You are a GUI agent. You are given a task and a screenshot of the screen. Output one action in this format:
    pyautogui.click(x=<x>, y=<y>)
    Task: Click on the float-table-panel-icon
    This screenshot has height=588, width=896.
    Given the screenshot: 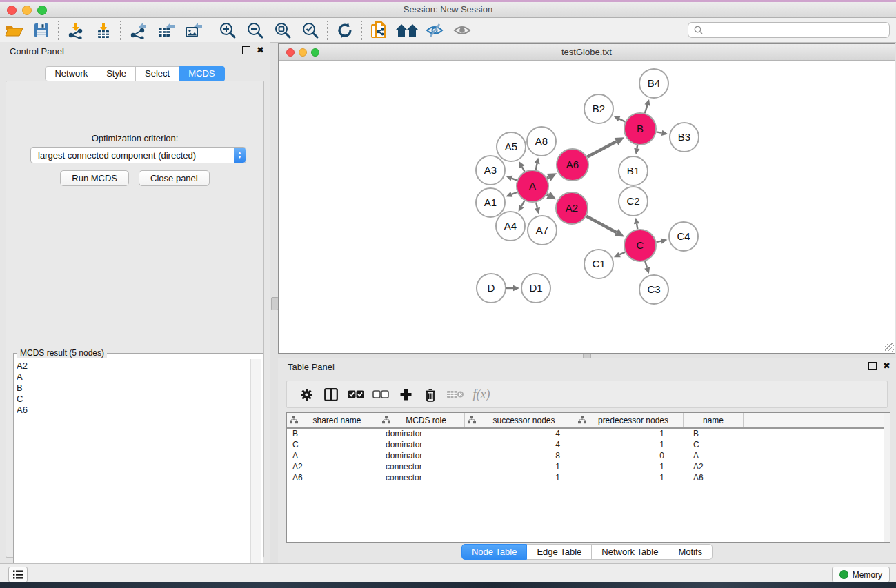 What is the action you would take?
    pyautogui.click(x=873, y=366)
    